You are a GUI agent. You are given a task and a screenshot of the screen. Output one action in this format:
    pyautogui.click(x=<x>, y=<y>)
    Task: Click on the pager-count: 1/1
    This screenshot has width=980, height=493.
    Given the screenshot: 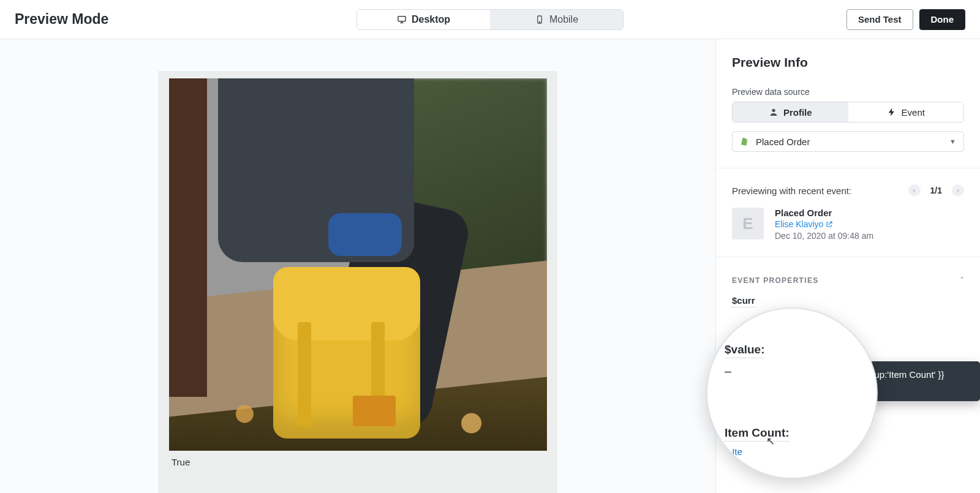 What is the action you would take?
    pyautogui.click(x=936, y=190)
    